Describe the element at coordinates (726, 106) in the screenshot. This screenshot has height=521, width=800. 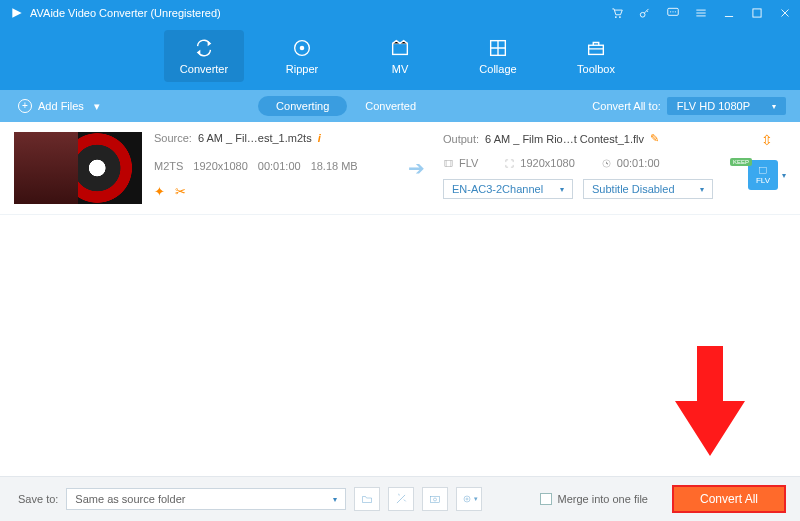
I see `global-format-select: FLV HD 1080P ▾` at that location.